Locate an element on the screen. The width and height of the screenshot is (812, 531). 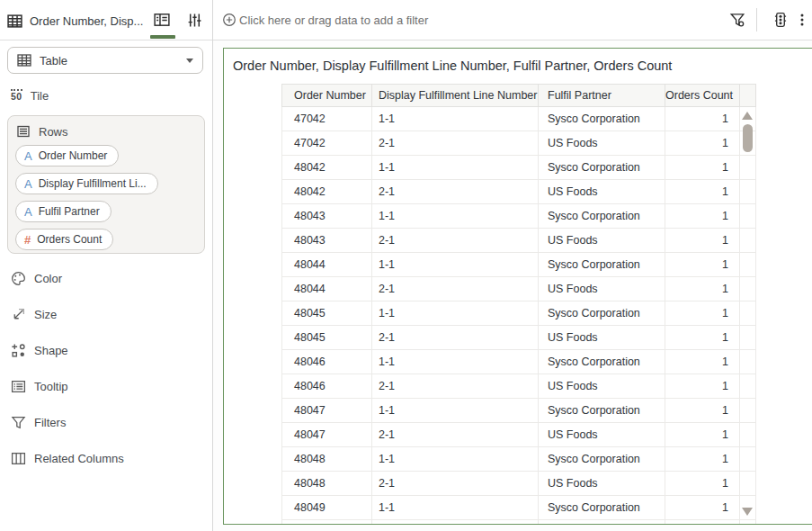
viz-tab: Order Number, Disp... is located at coordinates (76, 21).